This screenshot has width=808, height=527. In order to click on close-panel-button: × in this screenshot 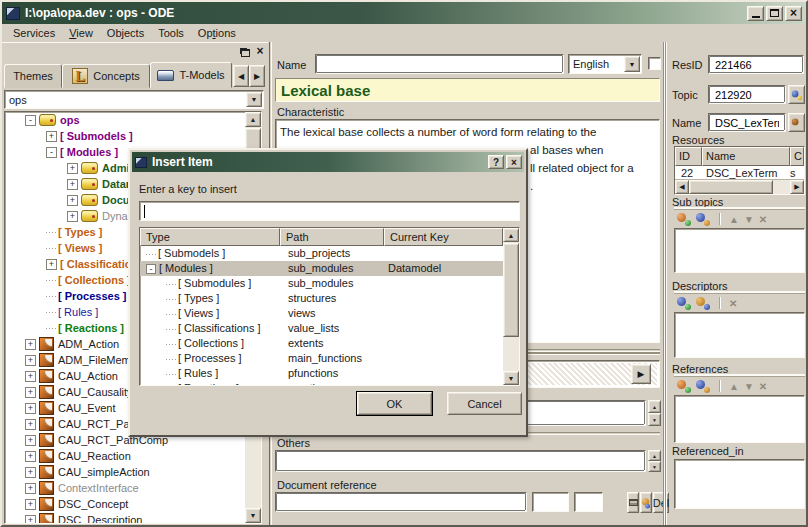, I will do `click(260, 52)`.